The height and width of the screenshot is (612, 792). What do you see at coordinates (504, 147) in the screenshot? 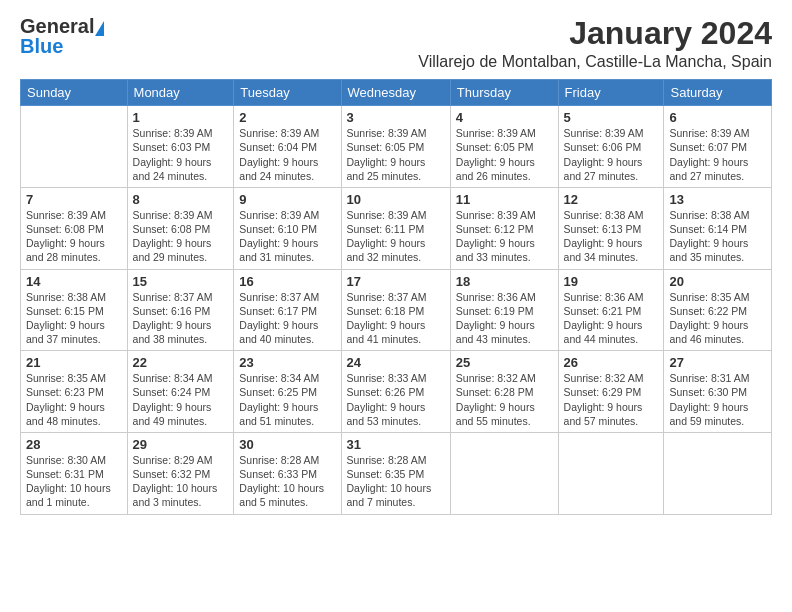
I see `table-cell: 4Sunrise: 8:39 AMSunset: 6:05 PMDaylight…` at bounding box center [504, 147].